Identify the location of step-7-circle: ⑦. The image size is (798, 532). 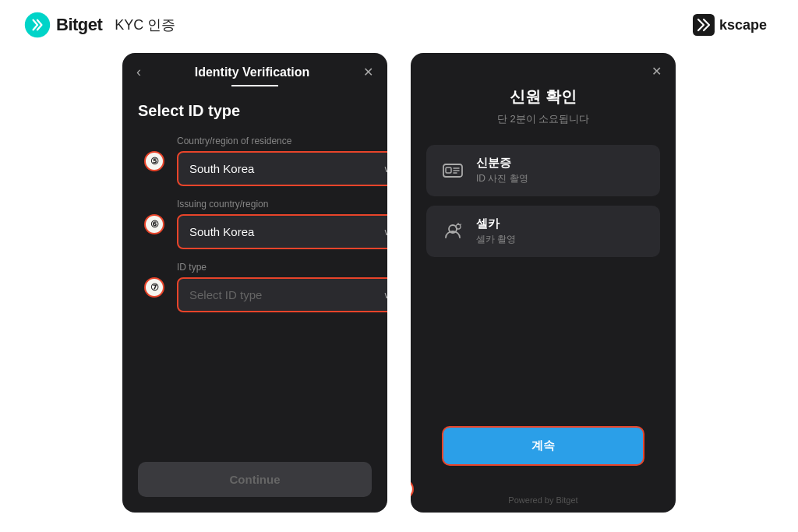
(154, 287).